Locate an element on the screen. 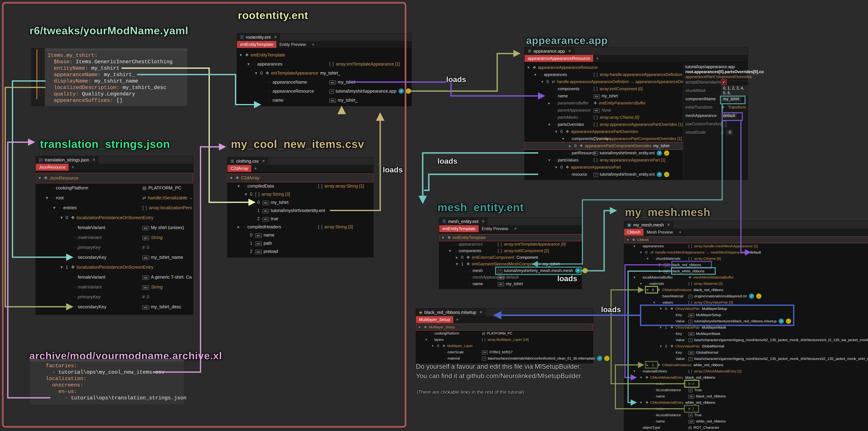 This screenshot has height=431, width=868. prop-row-initialTransform: initialTransform❖Transform is located at coordinates (716, 107).